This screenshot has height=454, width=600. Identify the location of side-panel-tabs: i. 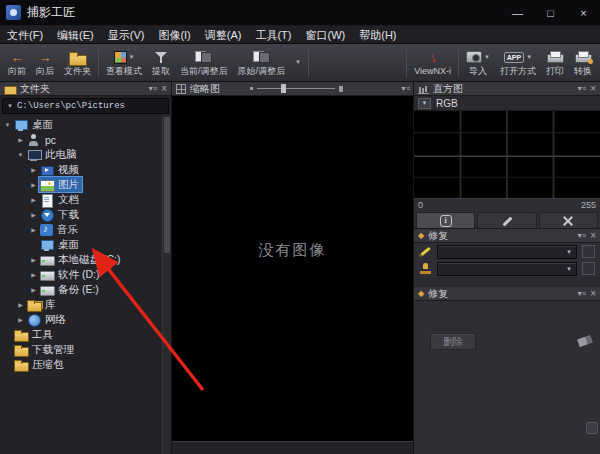
(507, 220).